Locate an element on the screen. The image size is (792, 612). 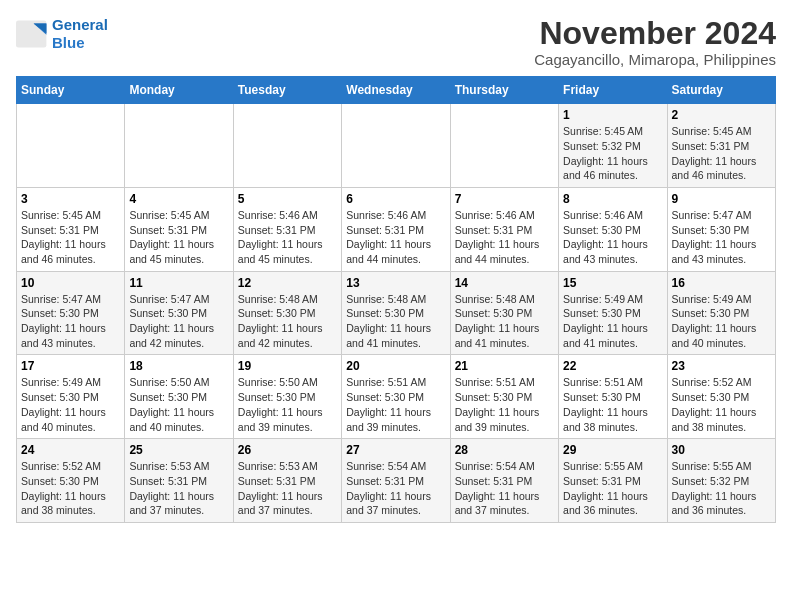
day-number: 13 is located at coordinates (396, 283).